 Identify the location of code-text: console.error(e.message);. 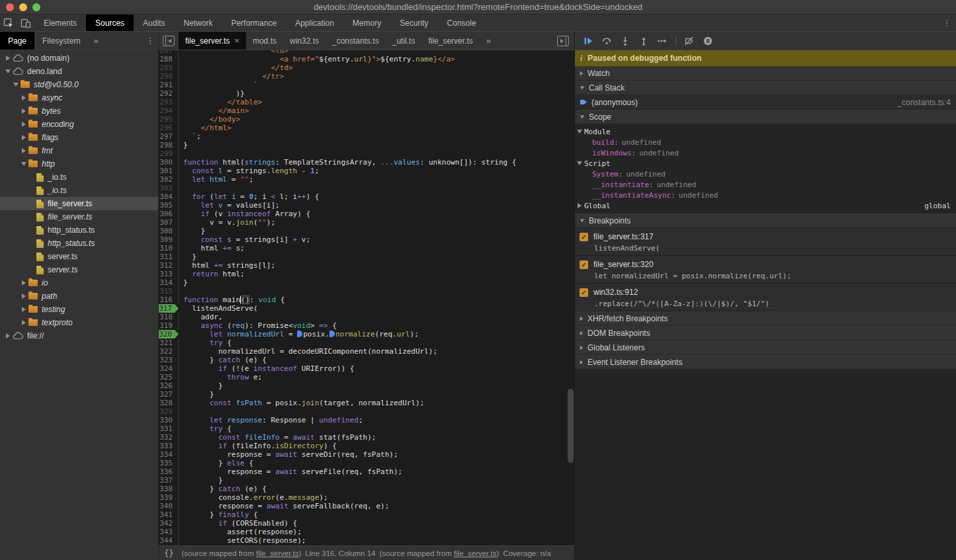
(253, 497).